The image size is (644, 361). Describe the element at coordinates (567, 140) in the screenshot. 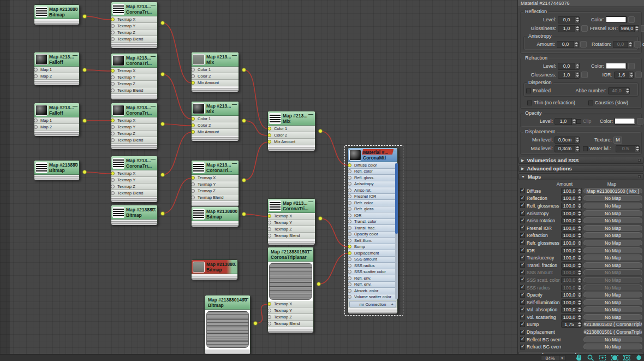

I see `spinner-field: 0,0cm` at that location.